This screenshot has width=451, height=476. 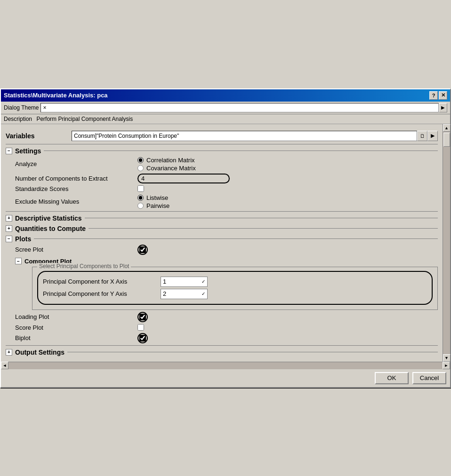 I want to click on scree-plot-label: Scree Plot, so click(x=76, y=249).